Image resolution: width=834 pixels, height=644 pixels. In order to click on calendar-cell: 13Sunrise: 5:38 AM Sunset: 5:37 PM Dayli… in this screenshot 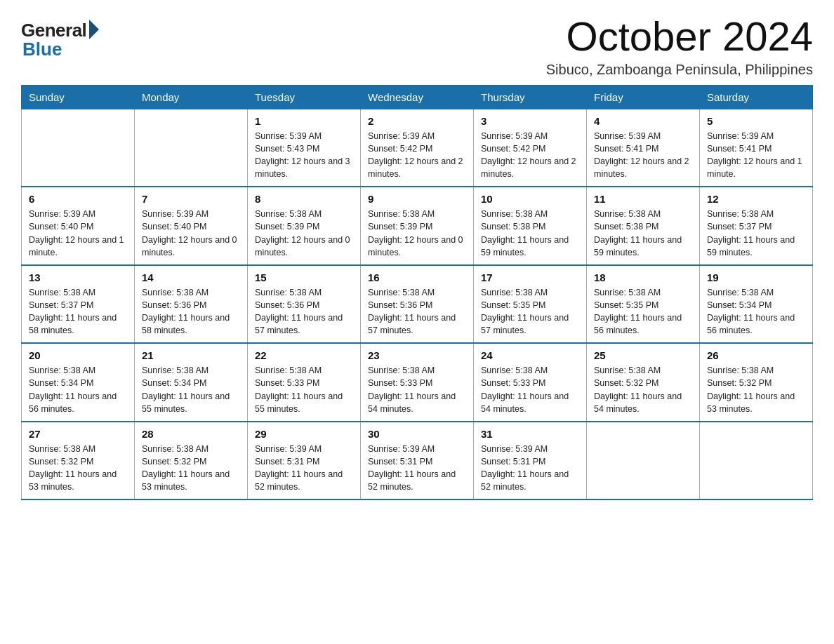, I will do `click(79, 304)`.